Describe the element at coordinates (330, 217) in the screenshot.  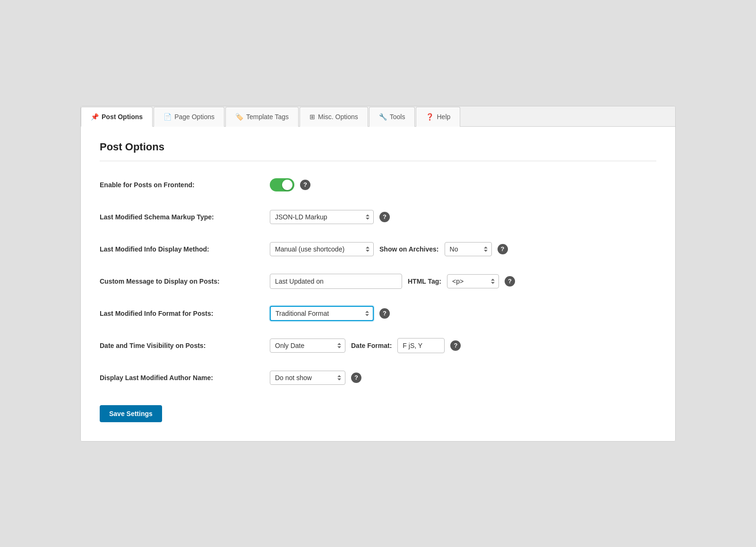
I see `schema-markup-controls: JSON-LD Markup Microdata Disabled ?` at that location.